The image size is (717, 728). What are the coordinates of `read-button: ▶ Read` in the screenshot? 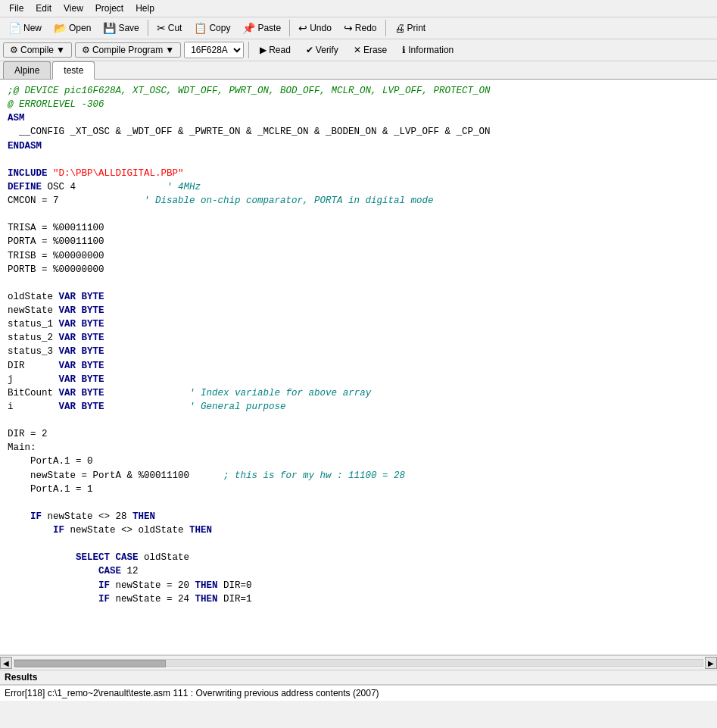 It's located at (276, 50).